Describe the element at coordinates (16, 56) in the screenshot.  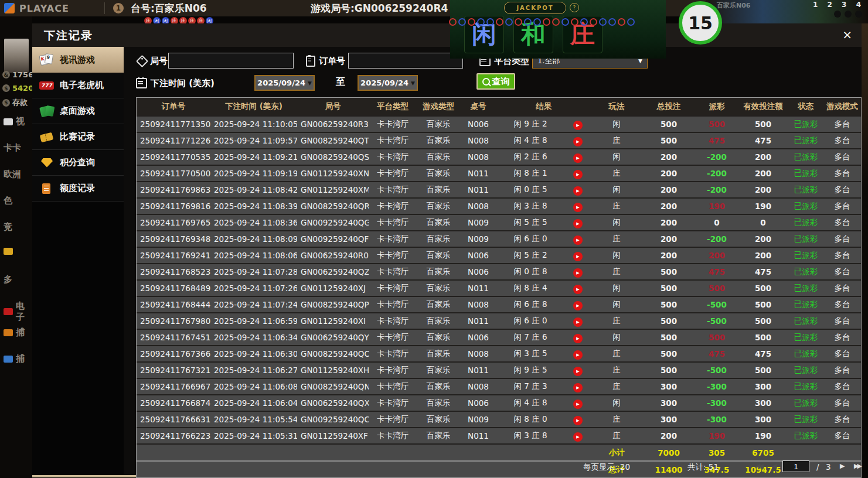
I see `user-avatar` at that location.